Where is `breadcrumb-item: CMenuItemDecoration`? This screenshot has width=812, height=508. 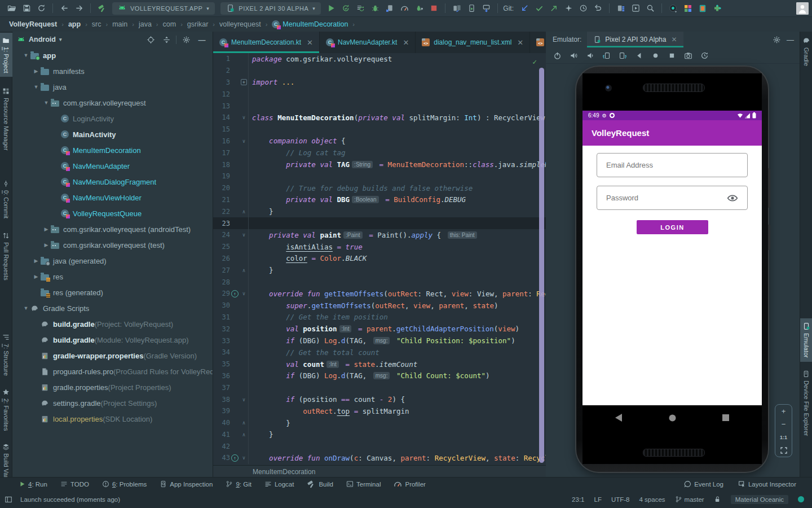 breadcrumb-item: CMenuItemDecoration is located at coordinates (310, 24).